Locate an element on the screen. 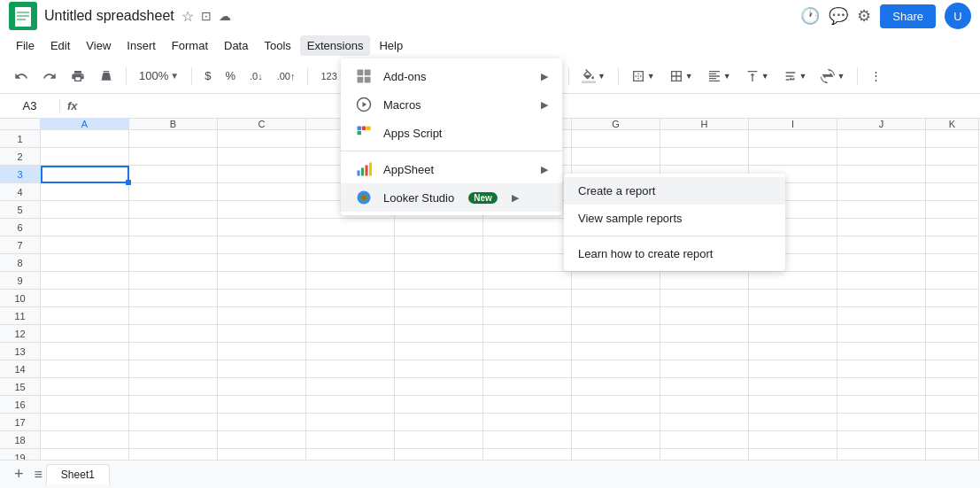 The image size is (980, 488). row-number-7: 7 is located at coordinates (20, 245).